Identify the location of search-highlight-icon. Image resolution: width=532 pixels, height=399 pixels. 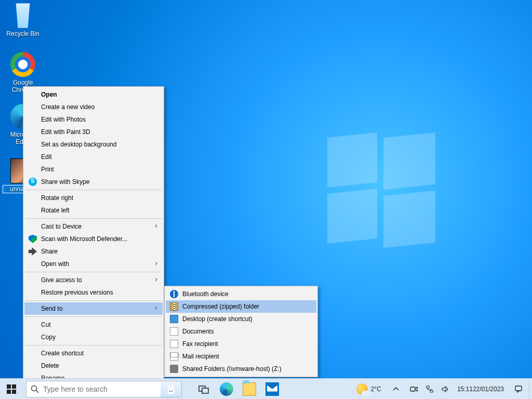
(171, 389).